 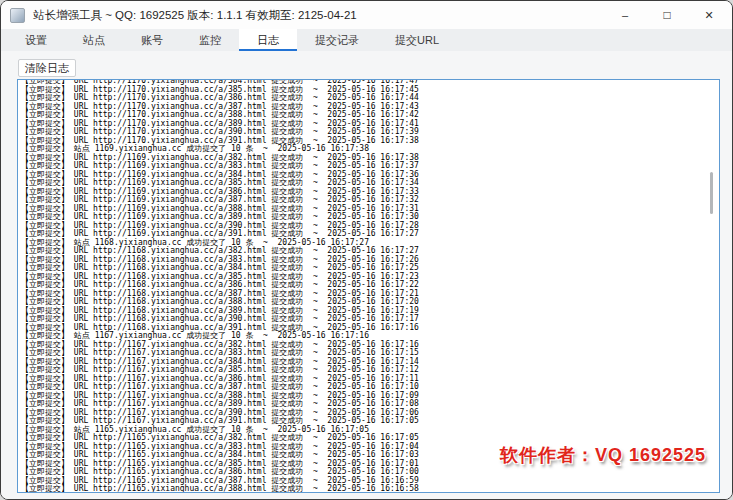 What do you see at coordinates (603, 455) in the screenshot?
I see `watermark-author: 软件作者：VQ 1692525` at bounding box center [603, 455].